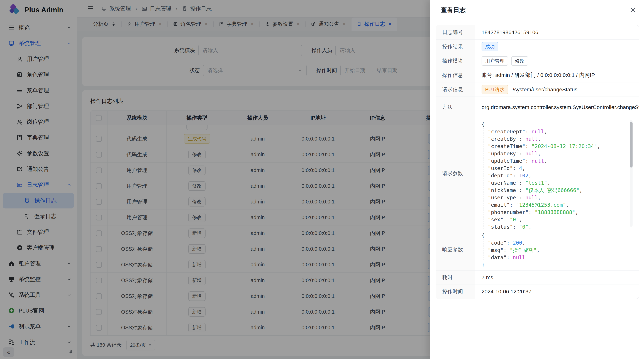  Describe the element at coordinates (538, 107) in the screenshot. I see `detail-row-method: 方法 org.dromara.system.controller.system.…` at that location.